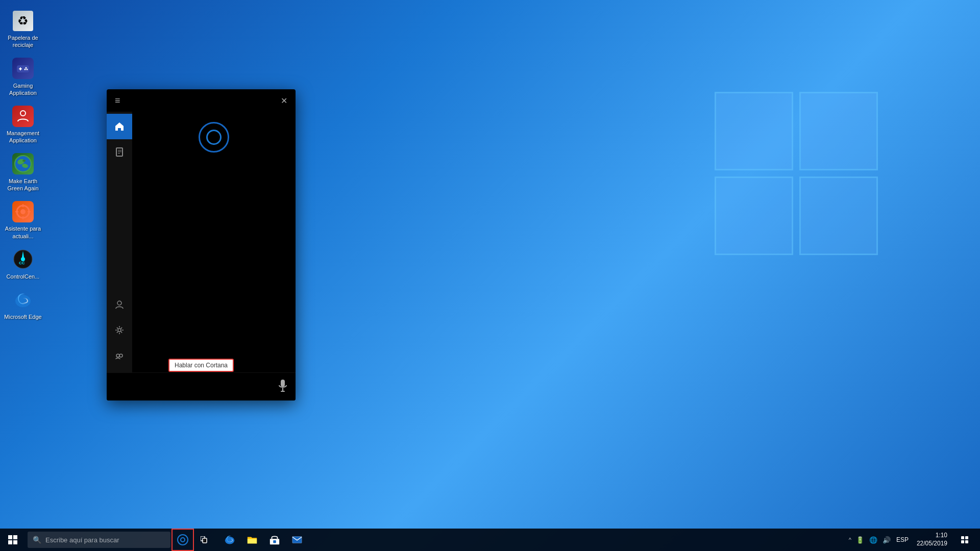  What do you see at coordinates (23, 277) in the screenshot?
I see `control-center-label: ControlCen...` at bounding box center [23, 277].